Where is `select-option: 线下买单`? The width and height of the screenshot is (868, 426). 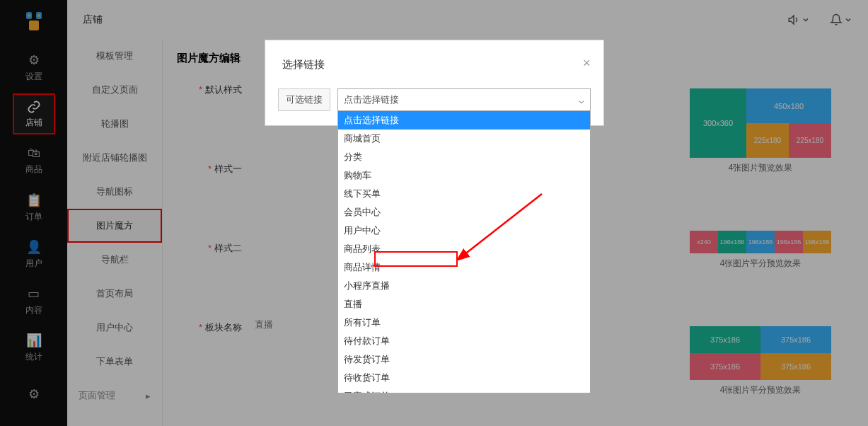 select-option: 线下买单 is located at coordinates (464, 194).